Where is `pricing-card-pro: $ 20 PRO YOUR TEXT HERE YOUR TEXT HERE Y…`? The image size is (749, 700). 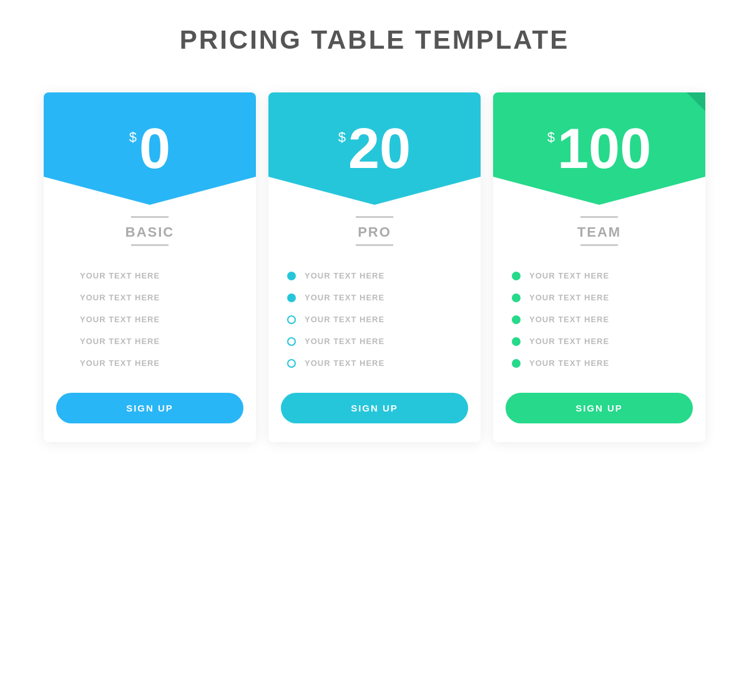
pricing-card-pro: $ 20 PRO YOUR TEXT HERE YOUR TEXT HERE Y… is located at coordinates (374, 267).